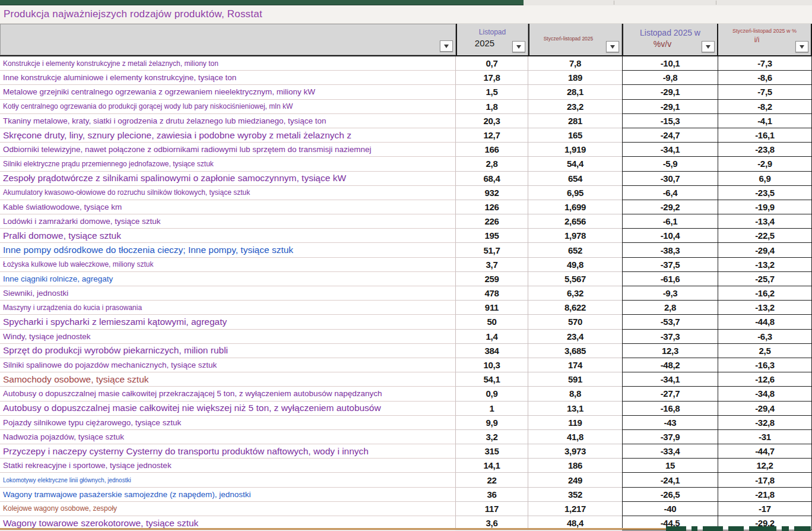  Describe the element at coordinates (765, 39) in the screenshot. I see `header-styczen-listopad-pct: Styczeń-listopad 2025 w % i/i` at that location.